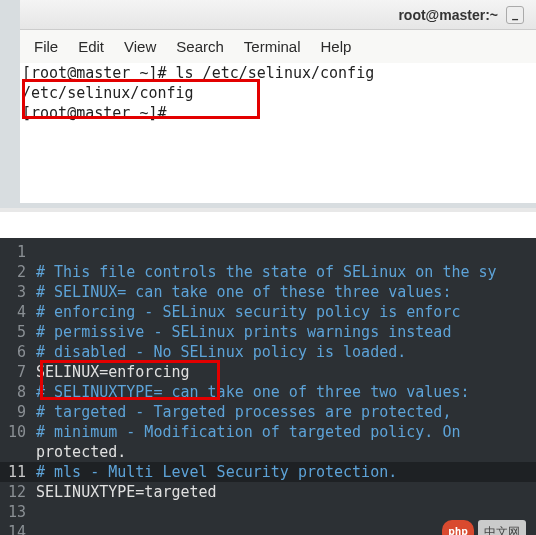 This screenshot has height=535, width=536. I want to click on window-titlebar: root@master:~ –, so click(278, 15).